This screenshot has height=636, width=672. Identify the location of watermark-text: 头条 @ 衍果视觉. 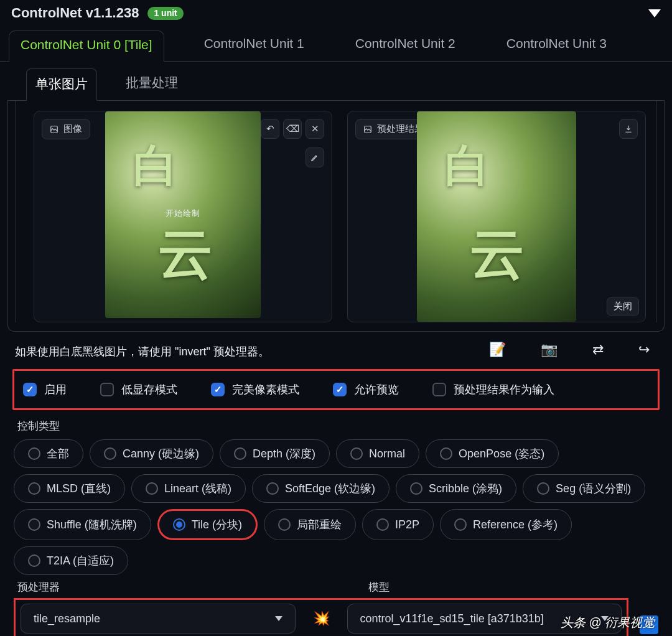
(607, 622).